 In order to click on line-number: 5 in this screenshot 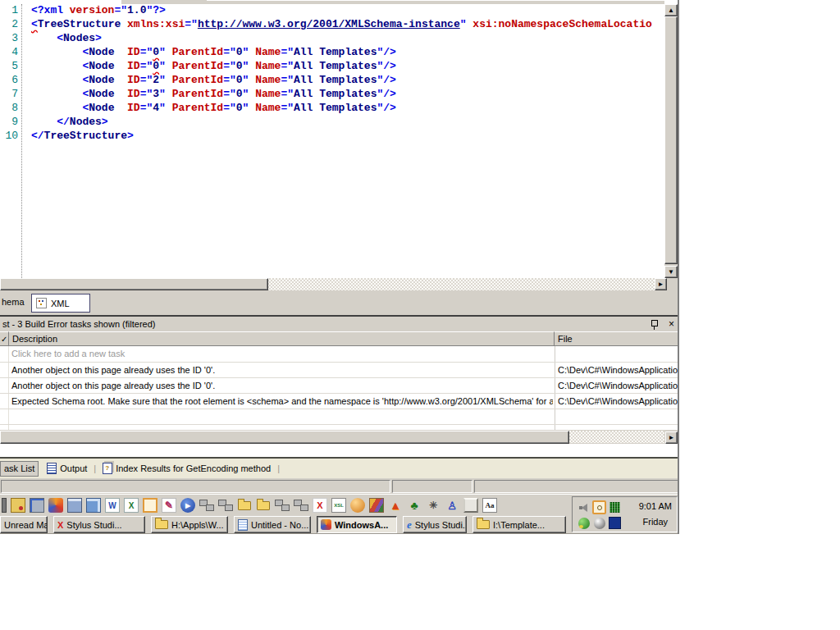, I will do `click(11, 67)`.